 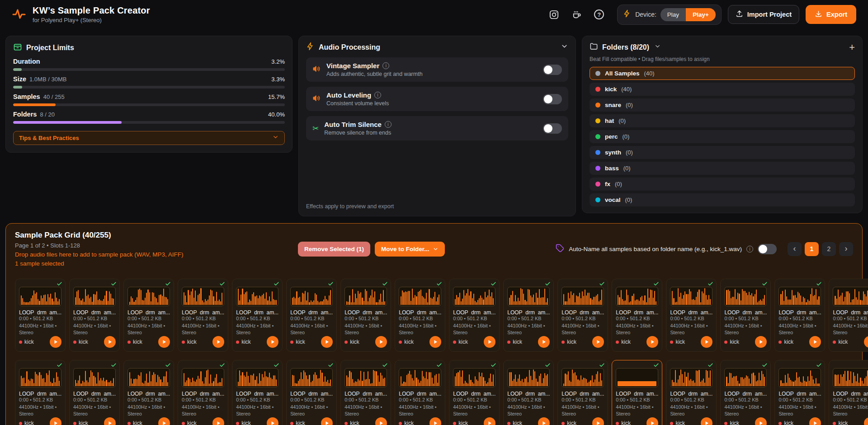 What do you see at coordinates (722, 121) in the screenshot?
I see `folder-item-hat: hat(0)` at bounding box center [722, 121].